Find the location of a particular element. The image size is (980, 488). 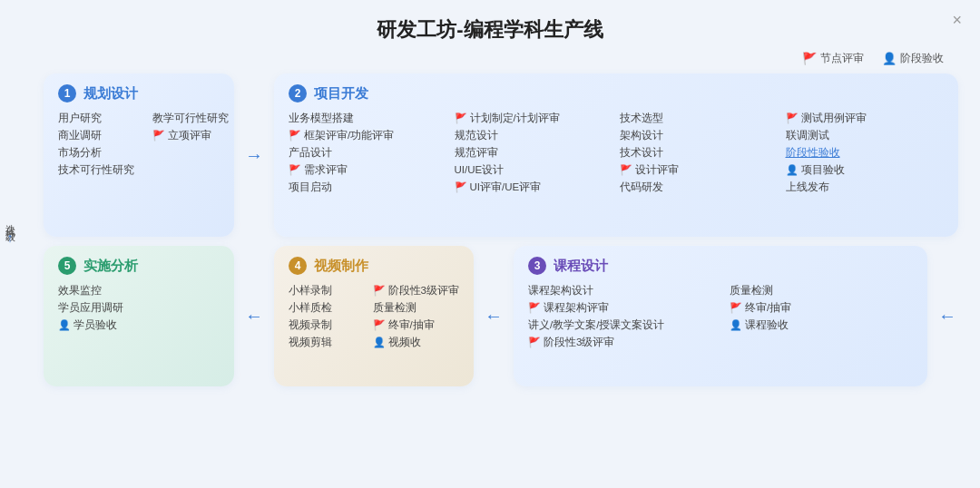

list-item: 代码研发 is located at coordinates (699, 187).